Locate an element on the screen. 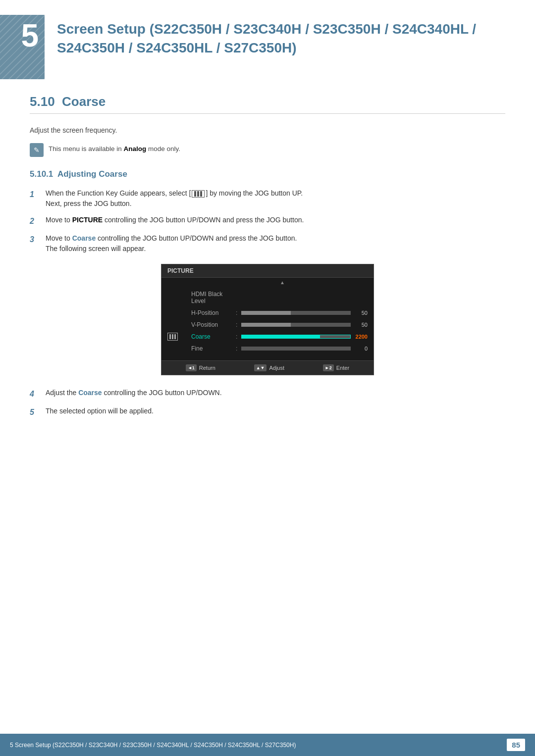 This screenshot has width=535, height=756. step-4-coarse: Coarse is located at coordinates (90, 393).